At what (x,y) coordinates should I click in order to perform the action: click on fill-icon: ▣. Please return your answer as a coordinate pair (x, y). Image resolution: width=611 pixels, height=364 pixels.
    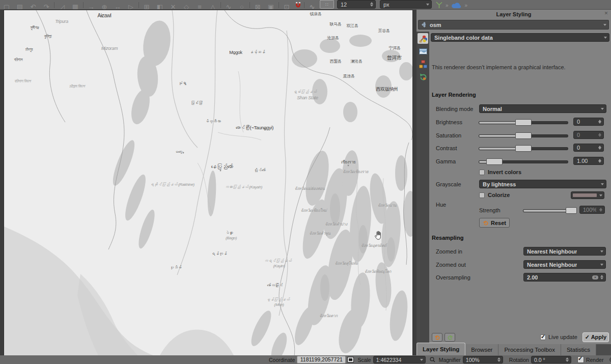
    Looking at the image, I should click on (271, 5).